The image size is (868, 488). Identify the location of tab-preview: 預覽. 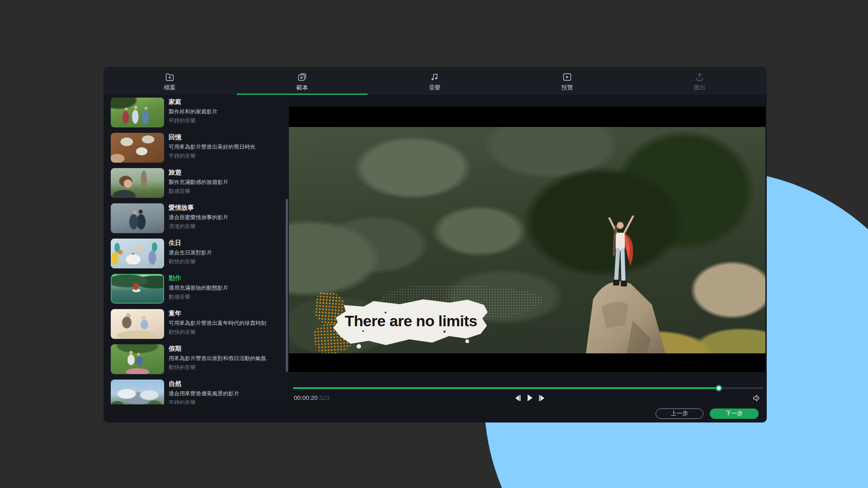
(567, 81).